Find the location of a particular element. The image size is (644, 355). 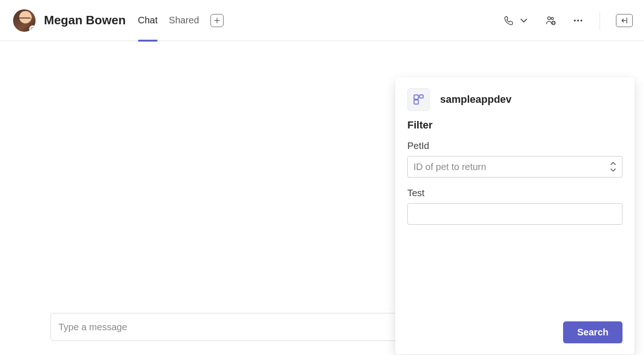

flyout-header: sampleappdev is located at coordinates (515, 99).